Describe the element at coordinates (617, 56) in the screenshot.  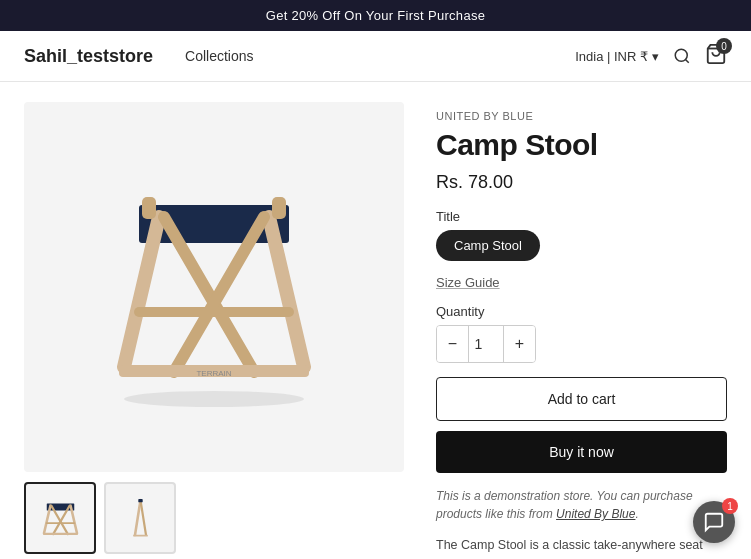
I see `region-selector: India | INR ₹ ▾` at that location.